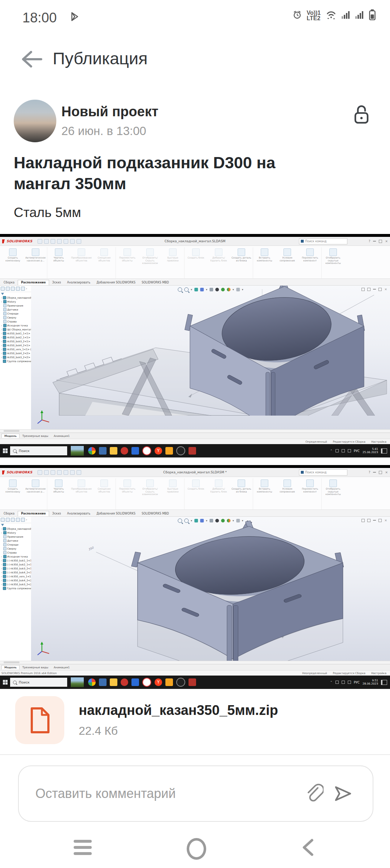  I want to click on tree-item: ›nk350_bok2_1<1> (По умол, so click(16, 337).